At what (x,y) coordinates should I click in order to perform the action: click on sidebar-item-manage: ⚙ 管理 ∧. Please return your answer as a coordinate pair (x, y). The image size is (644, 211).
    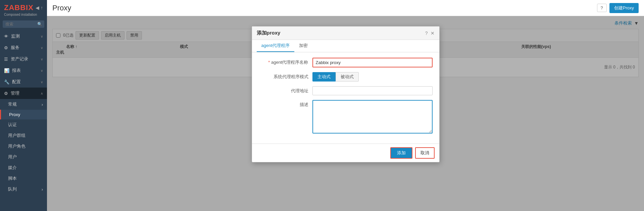
    Looking at the image, I should click on (23, 93).